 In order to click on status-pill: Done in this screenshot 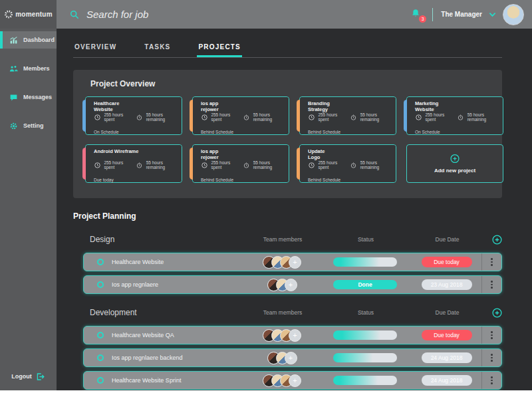, I will do `click(365, 285)`.